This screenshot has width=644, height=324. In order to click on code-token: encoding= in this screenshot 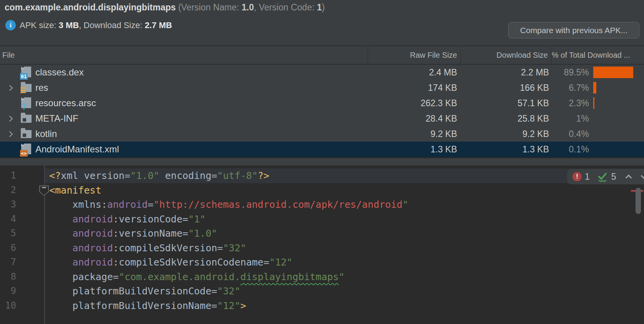, I will do `click(189, 175)`.